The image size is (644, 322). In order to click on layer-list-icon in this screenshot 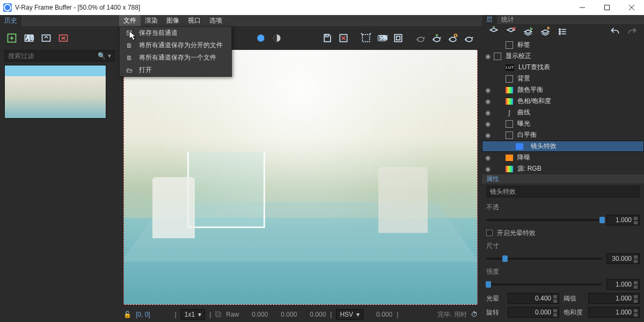, I will do `click(562, 32)`.